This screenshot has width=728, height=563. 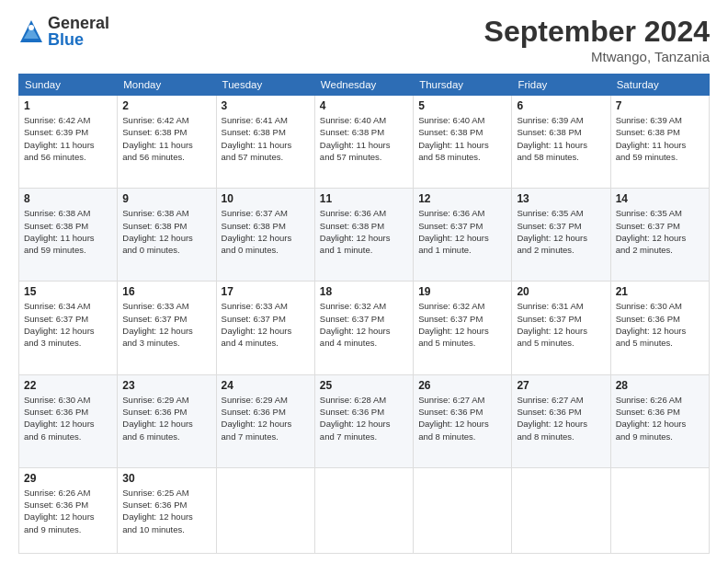 What do you see at coordinates (364, 327) in the screenshot?
I see `table-row: 18 Sunrise: 6:32 AMSunset: 6:37 PMDaylig…` at bounding box center [364, 327].